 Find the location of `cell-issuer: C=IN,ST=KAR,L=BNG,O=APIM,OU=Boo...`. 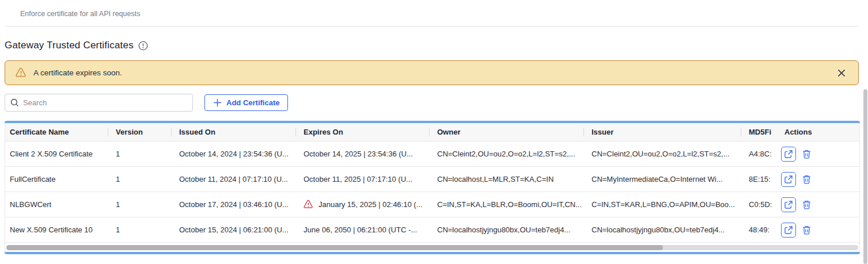

cell-issuer: C=IN,ST=KAR,L=BNG,O=APIM,OU=Boo... is located at coordinates (662, 205).